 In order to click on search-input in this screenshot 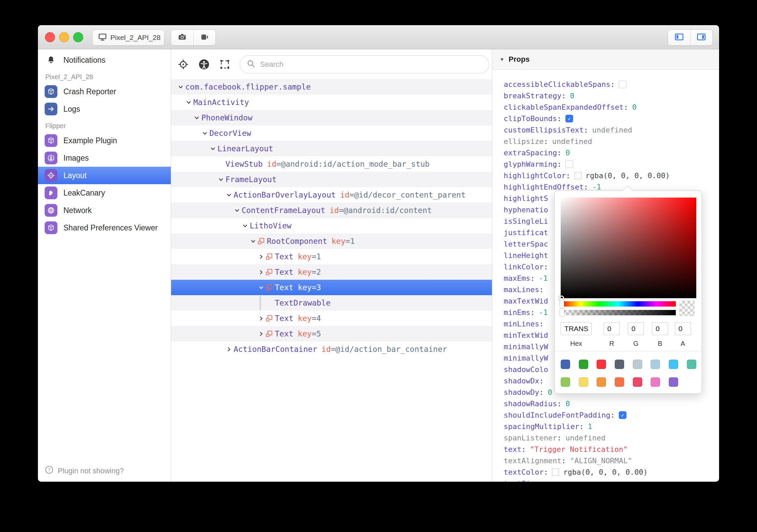, I will do `click(371, 64)`.